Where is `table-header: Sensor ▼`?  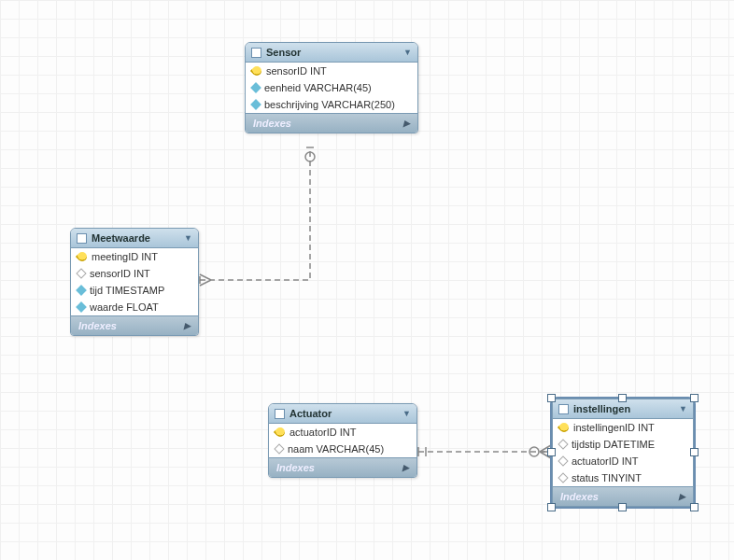 table-header: Sensor ▼ is located at coordinates (332, 52).